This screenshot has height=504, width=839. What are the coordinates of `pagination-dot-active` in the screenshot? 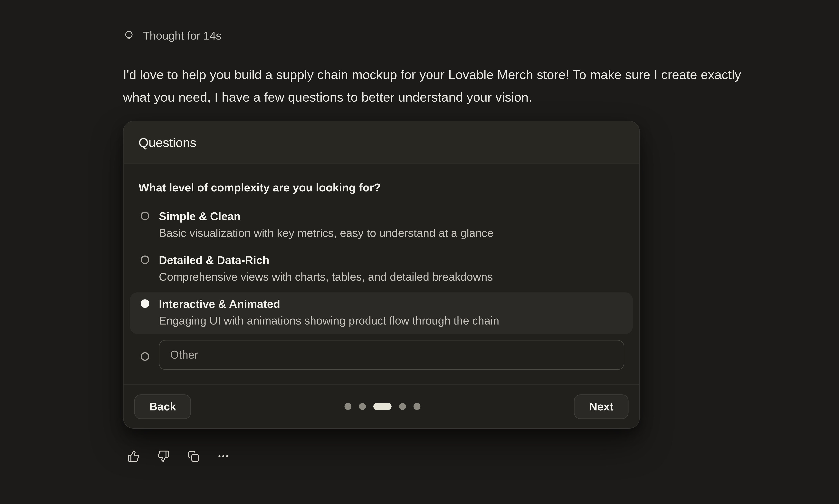 It's located at (383, 407).